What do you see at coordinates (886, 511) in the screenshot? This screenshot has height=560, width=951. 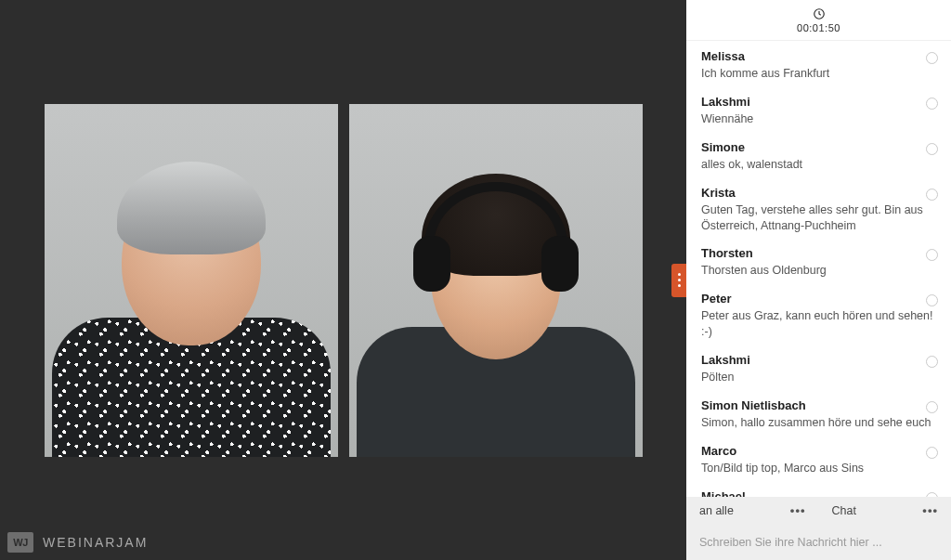 I see `chat-tab-selector: Chat •••` at bounding box center [886, 511].